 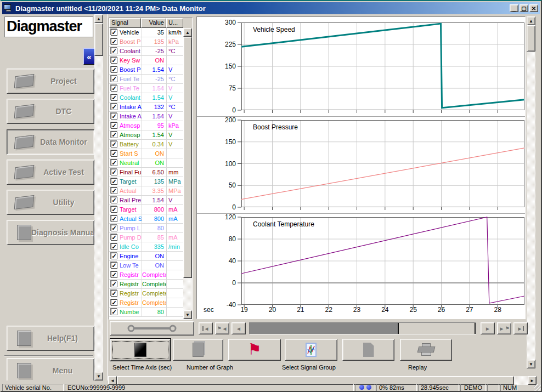 I want to click on table-row: ✓Fuel Te1.54V, so click(x=146, y=89).